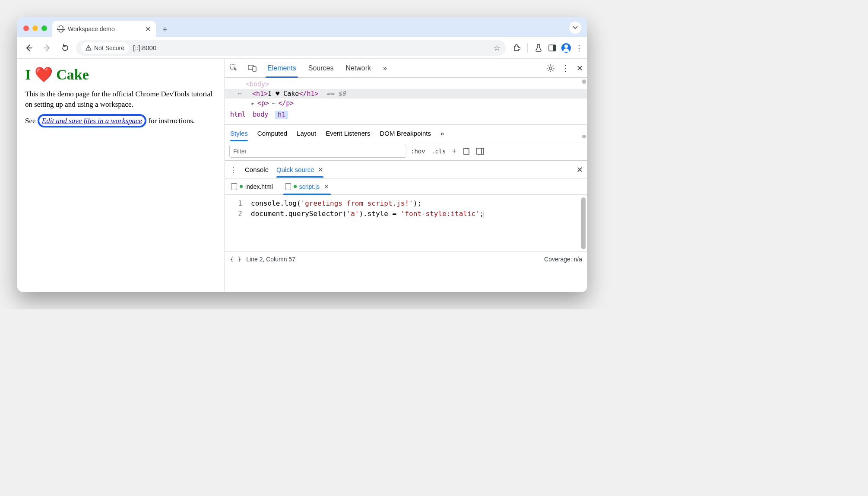  What do you see at coordinates (121, 175) in the screenshot?
I see `page-viewport: I ❤️ Cake This is the demo page for the …` at bounding box center [121, 175].